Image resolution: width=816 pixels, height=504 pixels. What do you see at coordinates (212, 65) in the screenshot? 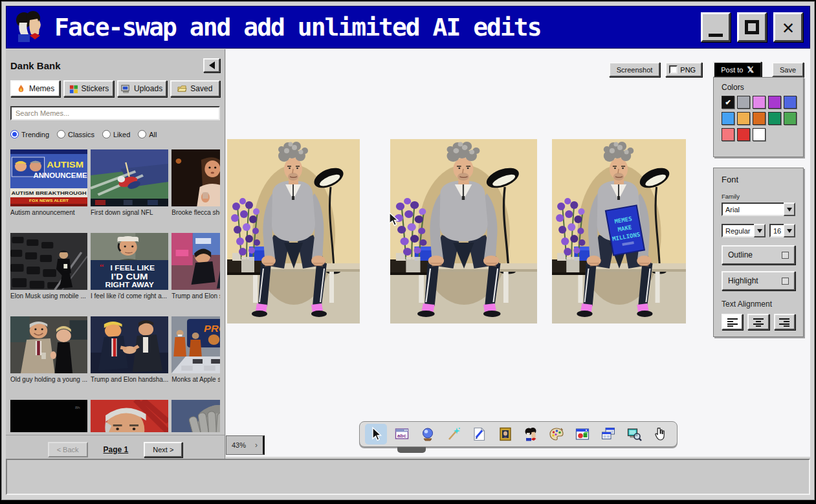
I see `collapse-sidebar-button` at bounding box center [212, 65].